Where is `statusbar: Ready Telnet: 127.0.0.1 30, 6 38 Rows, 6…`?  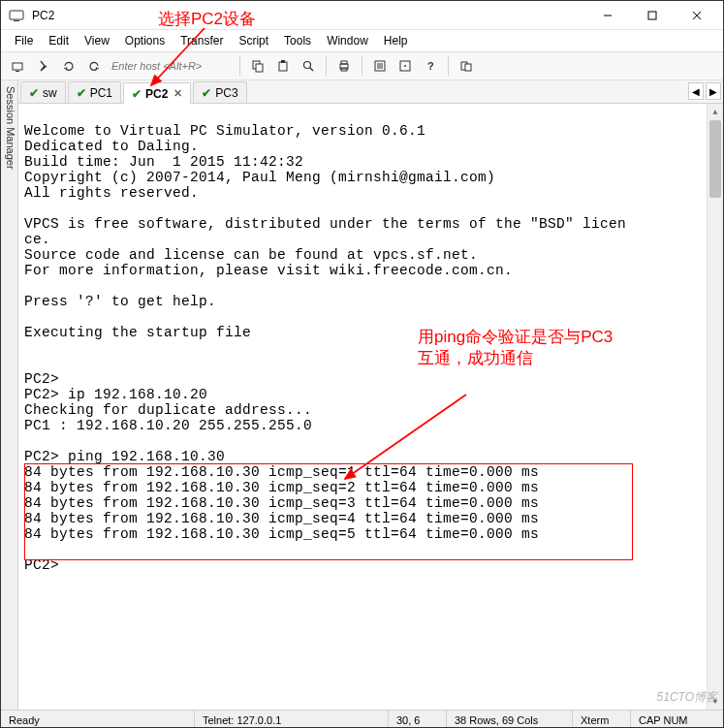 statusbar: Ready Telnet: 127.0.0.1 30, 6 38 Rows, 6… is located at coordinates (362, 719).